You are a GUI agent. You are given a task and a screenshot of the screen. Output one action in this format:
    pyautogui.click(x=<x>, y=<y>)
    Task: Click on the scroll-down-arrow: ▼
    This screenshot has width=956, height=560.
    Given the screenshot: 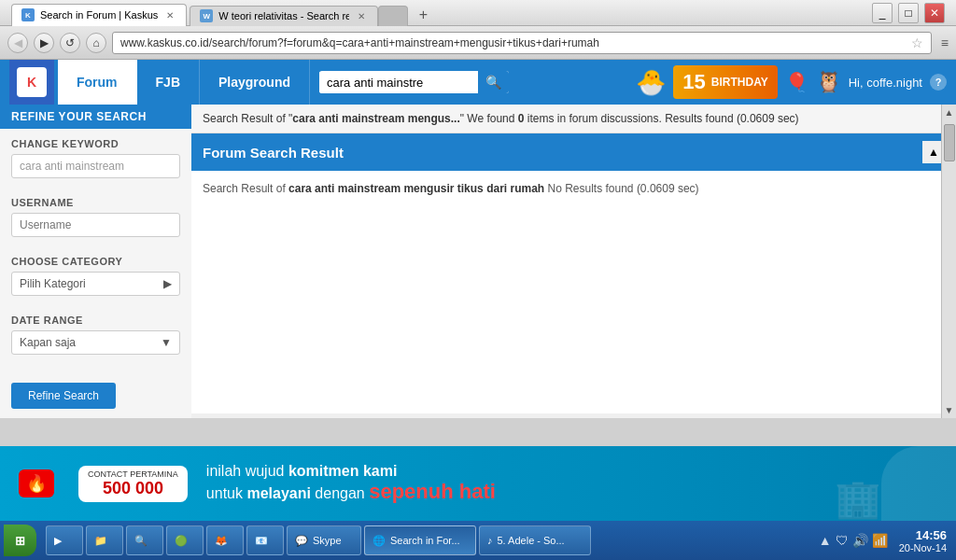 What is the action you would take?
    pyautogui.click(x=949, y=411)
    